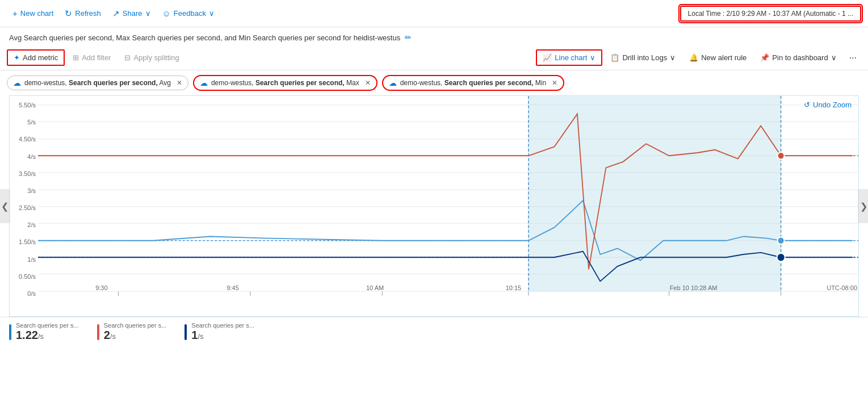 The width and height of the screenshot is (868, 398). I want to click on add-metric-icon: ✦, so click(17, 58).